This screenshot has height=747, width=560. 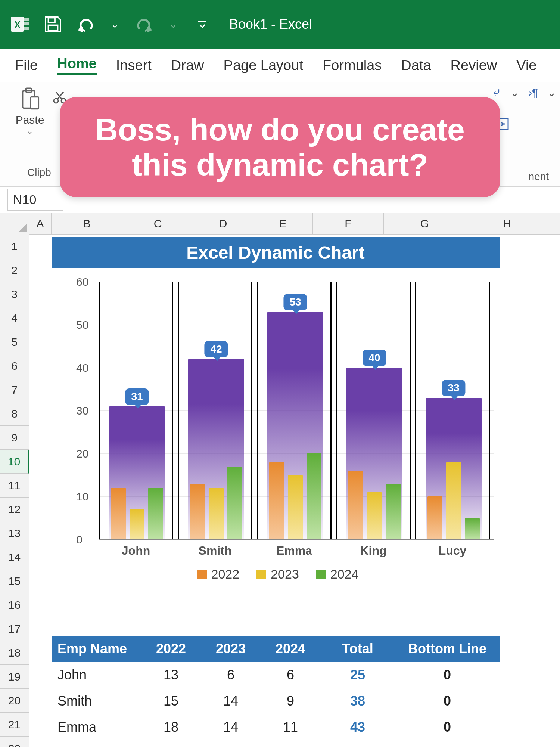 I want to click on category-group: 31, so click(x=136, y=411).